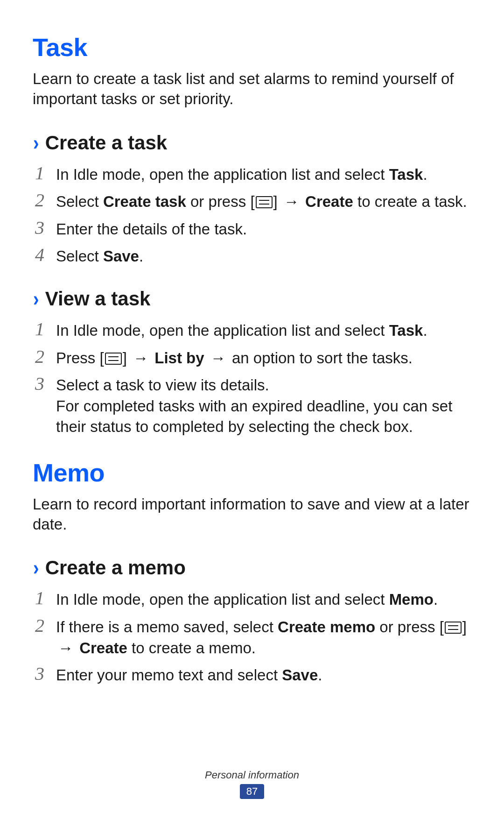 This screenshot has width=504, height=827. I want to click on step-number: 4, so click(40, 255).